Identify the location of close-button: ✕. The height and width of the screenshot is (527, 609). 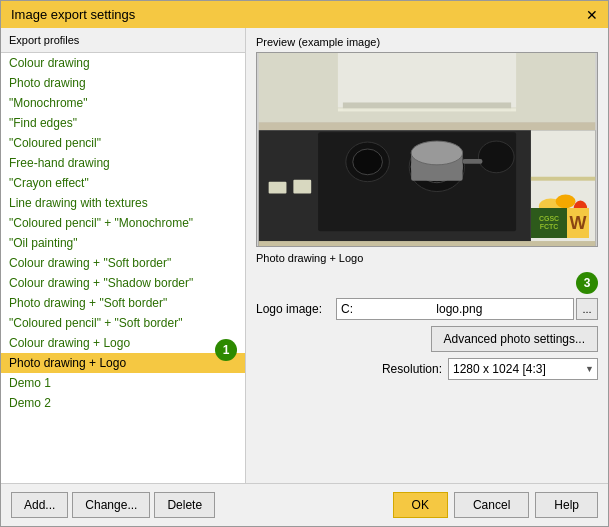
(592, 15).